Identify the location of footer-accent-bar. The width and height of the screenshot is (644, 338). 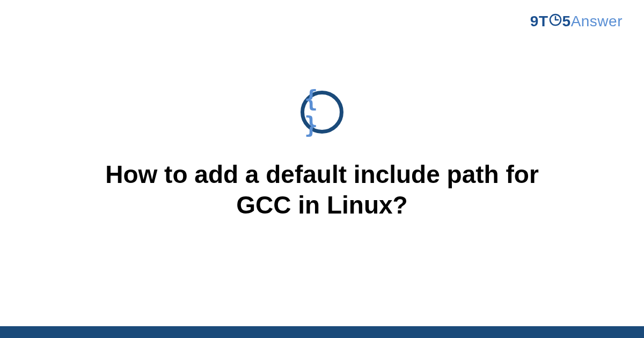
(322, 332).